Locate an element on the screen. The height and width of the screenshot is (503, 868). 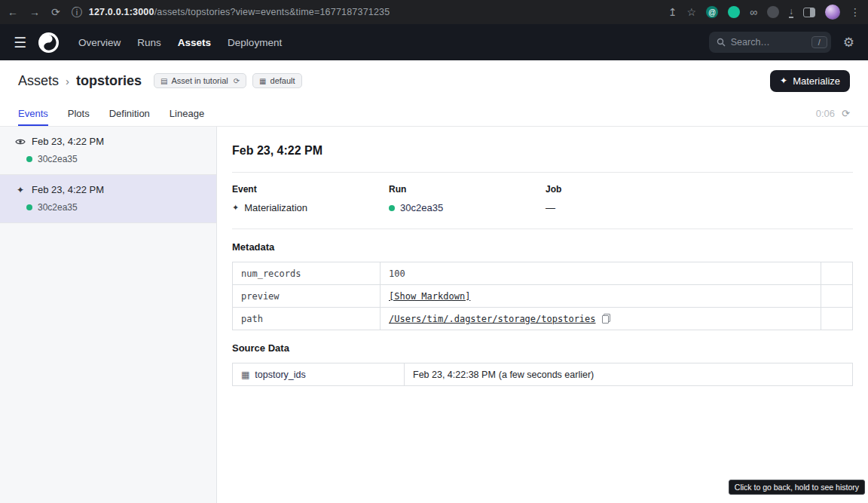
url-path: /assets/topstories?view=events&time=1677… is located at coordinates (273, 12).